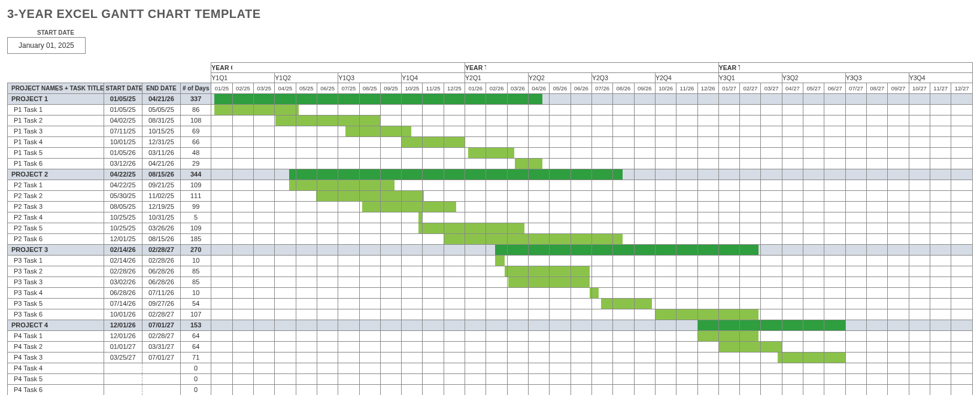  What do you see at coordinates (123, 186) in the screenshot?
I see `row-start: 04/22/25` at bounding box center [123, 186].